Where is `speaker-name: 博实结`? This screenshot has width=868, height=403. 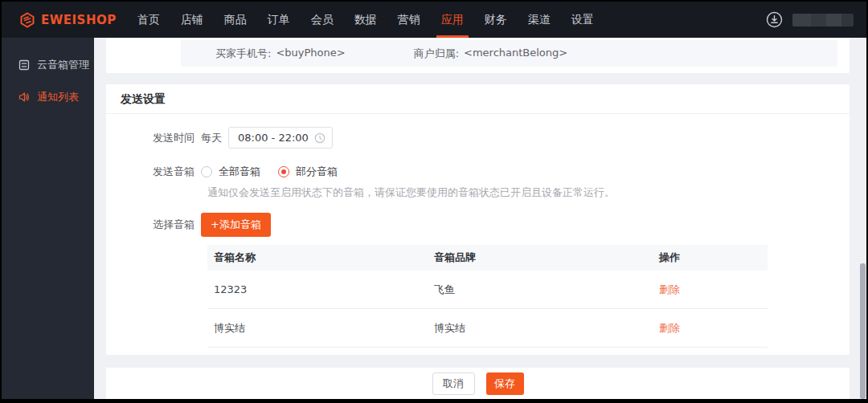
speaker-name: 博实结 is located at coordinates (317, 328).